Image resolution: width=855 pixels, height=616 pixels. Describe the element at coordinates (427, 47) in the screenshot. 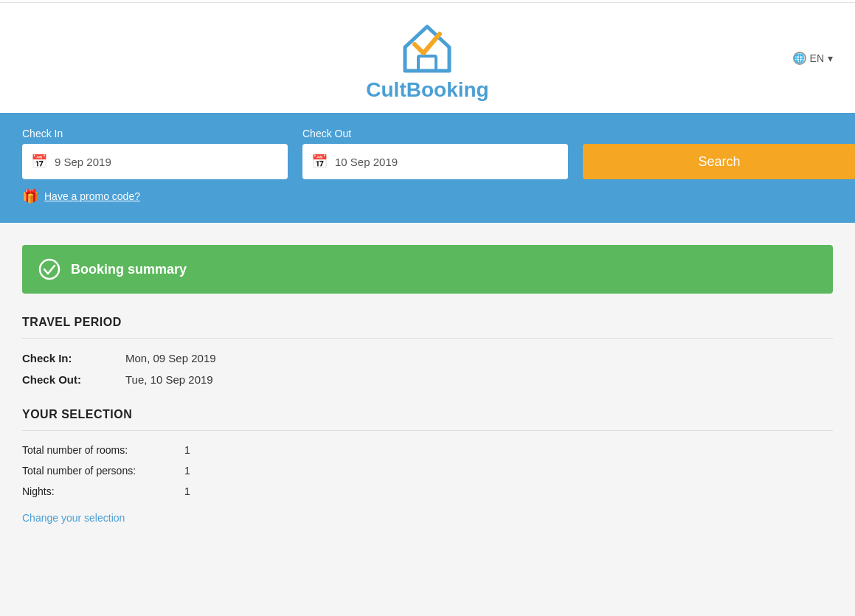

I see `logo-icon` at that location.